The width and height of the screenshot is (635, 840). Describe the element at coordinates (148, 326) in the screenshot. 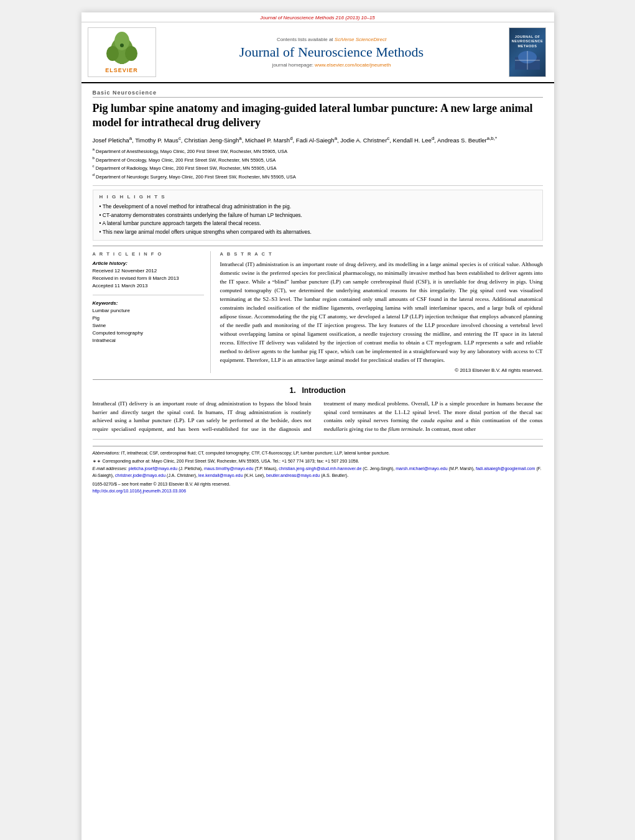

I see `keyword-3: Swine` at that location.